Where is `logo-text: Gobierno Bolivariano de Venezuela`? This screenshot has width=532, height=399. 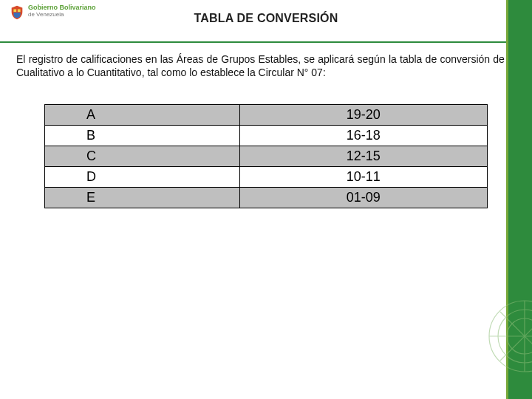
logo-text: Gobierno Bolivariano de Venezuela is located at coordinates (62, 11).